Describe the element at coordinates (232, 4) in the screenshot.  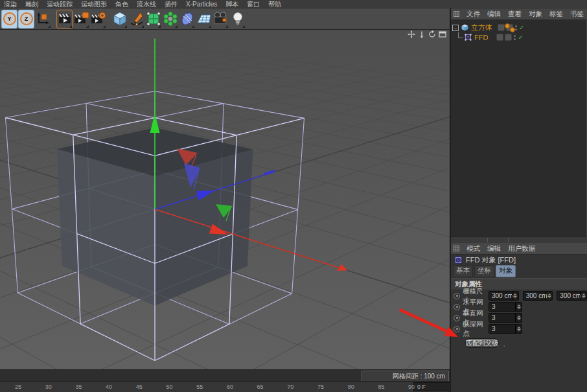
I see `menu-item: 脚本` at that location.